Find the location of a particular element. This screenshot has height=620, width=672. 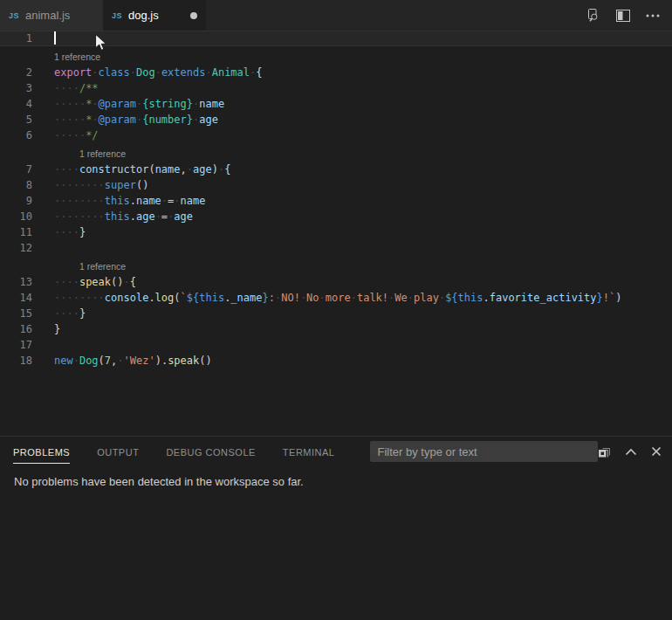

editor-tab-bar: JS animal.js JS dog.js is located at coordinates (336, 16).